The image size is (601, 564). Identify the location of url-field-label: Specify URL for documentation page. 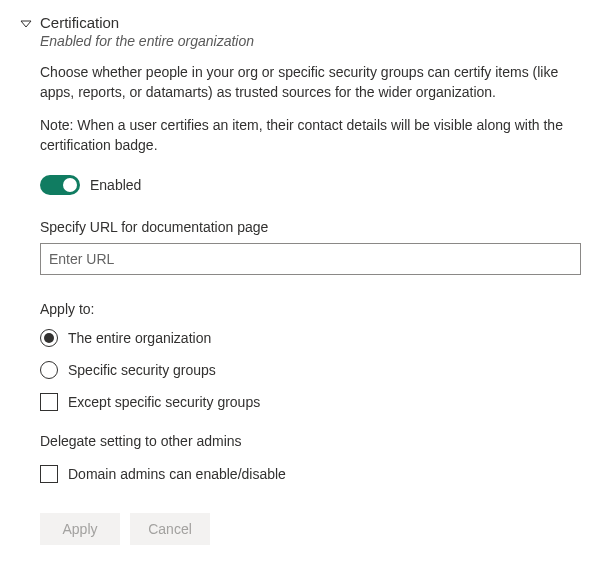
(310, 227).